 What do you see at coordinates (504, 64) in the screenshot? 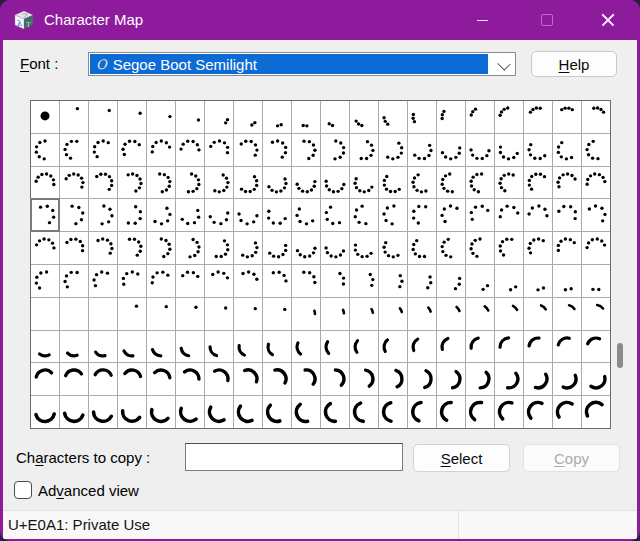
I see `chevron-down-icon` at bounding box center [504, 64].